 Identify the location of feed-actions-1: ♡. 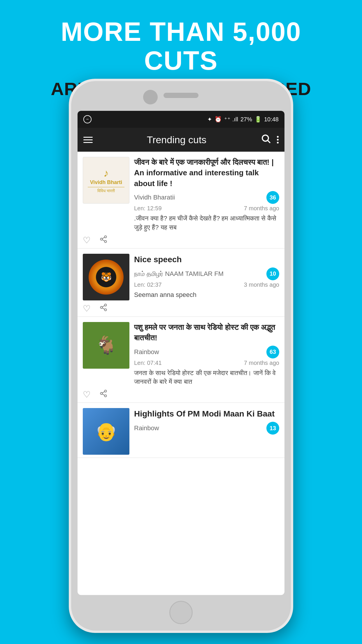
(181, 239).